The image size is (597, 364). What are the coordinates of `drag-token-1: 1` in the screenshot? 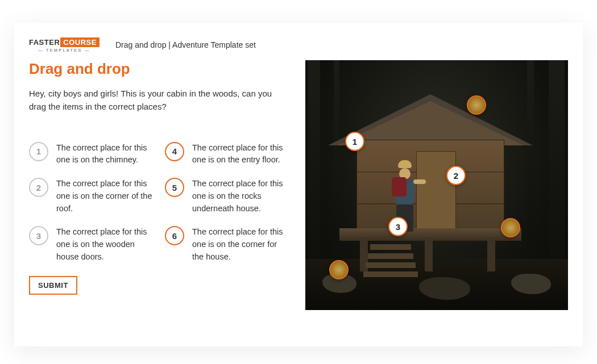 It's located at (355, 141).